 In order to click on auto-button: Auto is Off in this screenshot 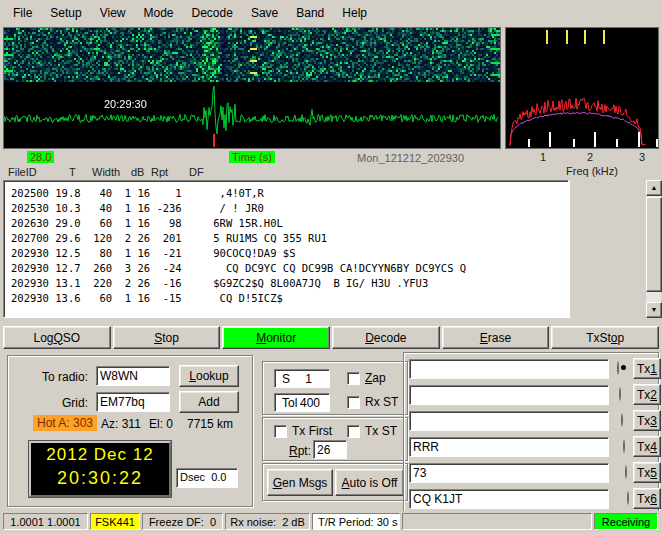, I will do `click(370, 482)`.